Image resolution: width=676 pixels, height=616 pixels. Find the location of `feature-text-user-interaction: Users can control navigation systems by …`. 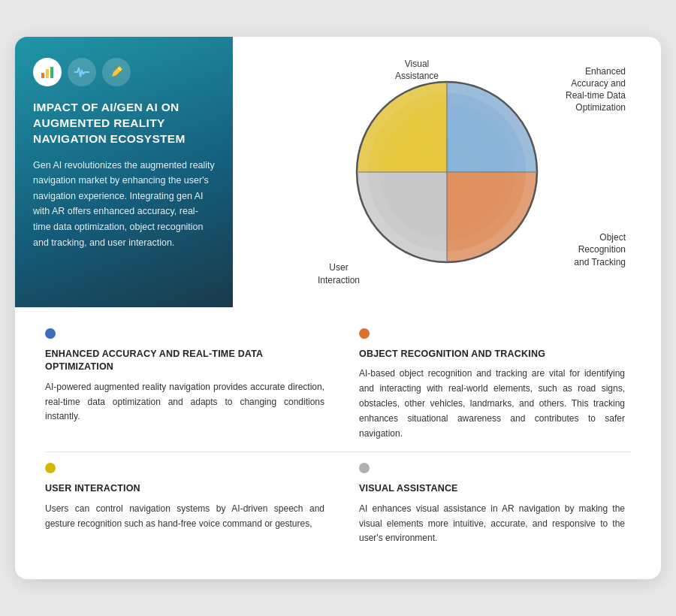

feature-text-user-interaction: Users can control navigation systems by … is located at coordinates (185, 517).